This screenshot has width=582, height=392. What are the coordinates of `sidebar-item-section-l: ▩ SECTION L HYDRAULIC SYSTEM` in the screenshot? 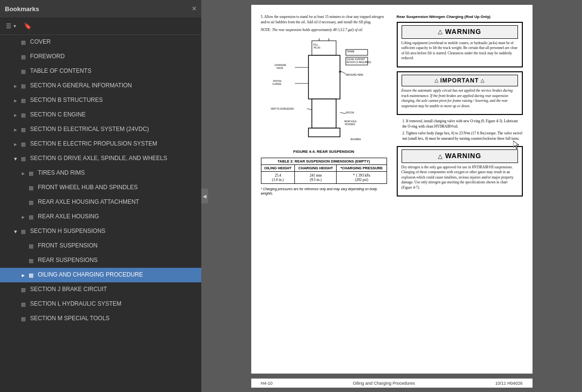 It's located at (101, 304).